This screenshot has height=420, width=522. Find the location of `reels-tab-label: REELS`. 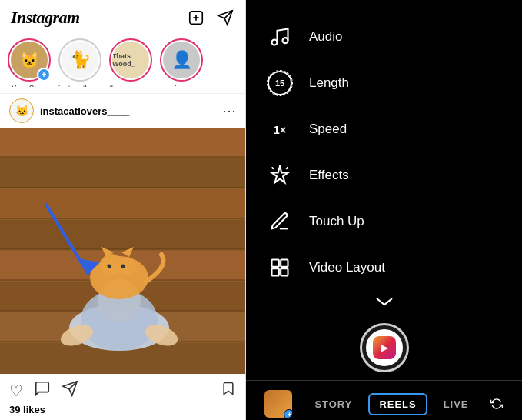

reels-tab-label: REELS is located at coordinates (397, 405).